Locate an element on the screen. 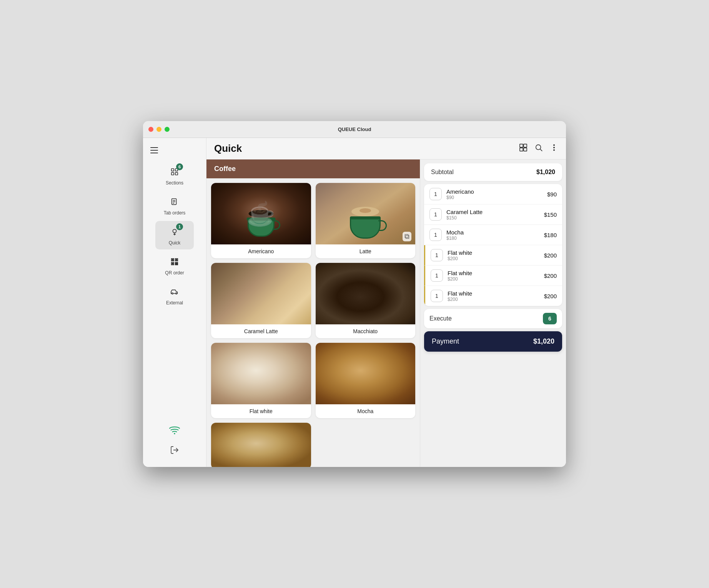 The width and height of the screenshot is (709, 588). order-item-5: 1 Flat white $200 $200 is located at coordinates (493, 296).